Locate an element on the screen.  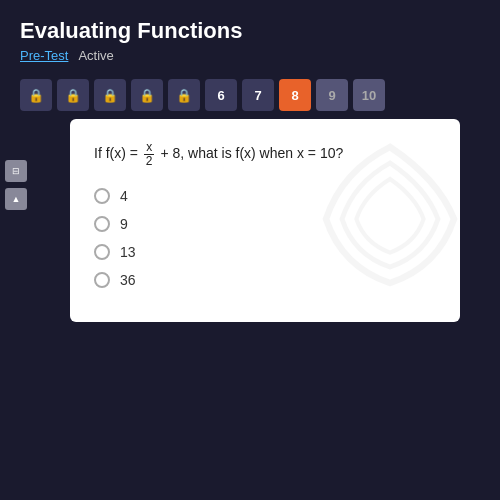
navigation-bar: 🔒 🔒 🔒 🔒 🔒 6 7 8 9 10 is located at coordinates (250, 95).